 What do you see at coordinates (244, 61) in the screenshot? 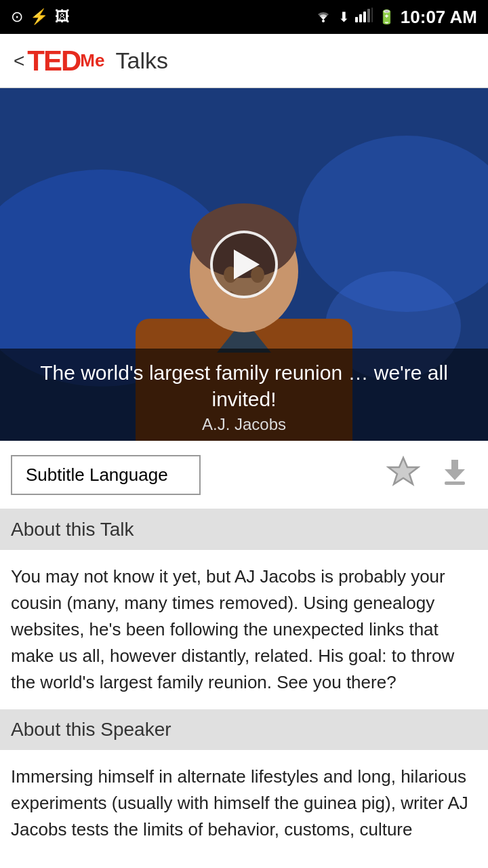
I see `app-header: < TED Me Talks` at bounding box center [244, 61].